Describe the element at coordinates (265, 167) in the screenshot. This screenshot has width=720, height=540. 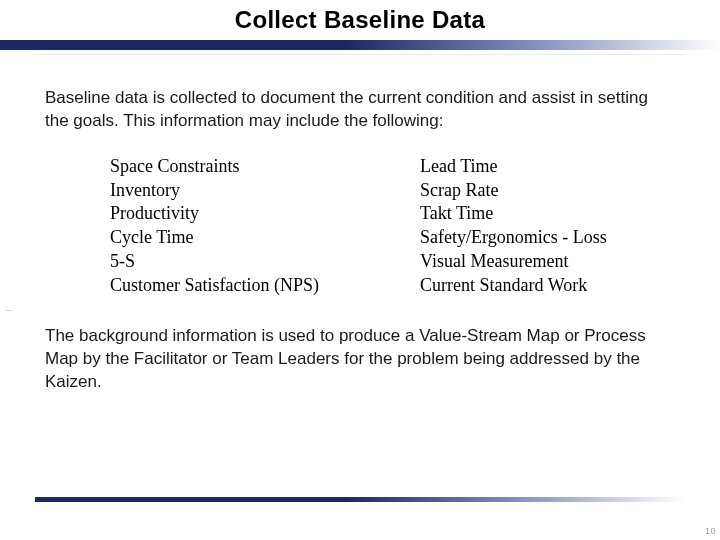
I see `list-item: Space Constraints` at that location.